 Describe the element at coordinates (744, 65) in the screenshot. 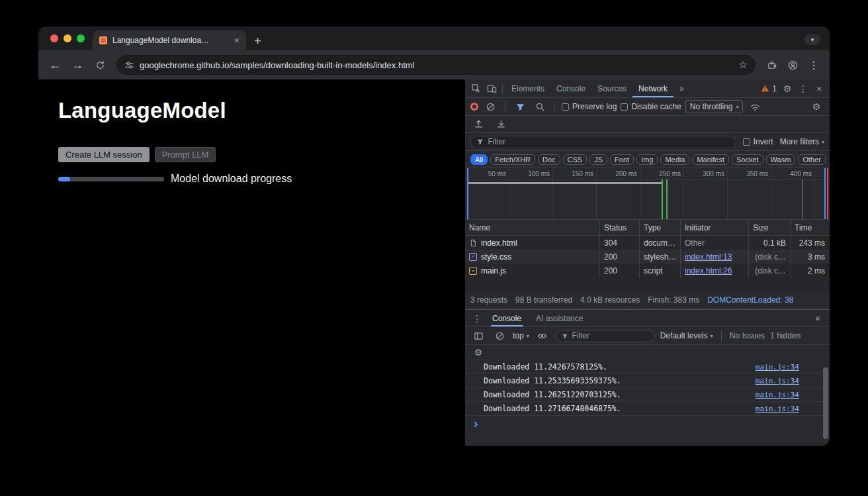

I see `bookmark-star-icon: ☆` at that location.